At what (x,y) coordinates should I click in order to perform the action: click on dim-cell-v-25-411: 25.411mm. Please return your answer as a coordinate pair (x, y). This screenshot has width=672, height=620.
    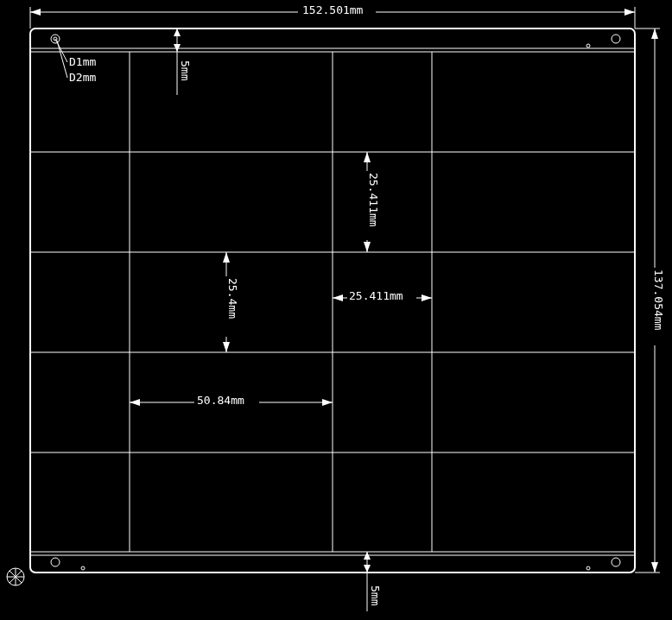
    Looking at the image, I should click on (370, 202).